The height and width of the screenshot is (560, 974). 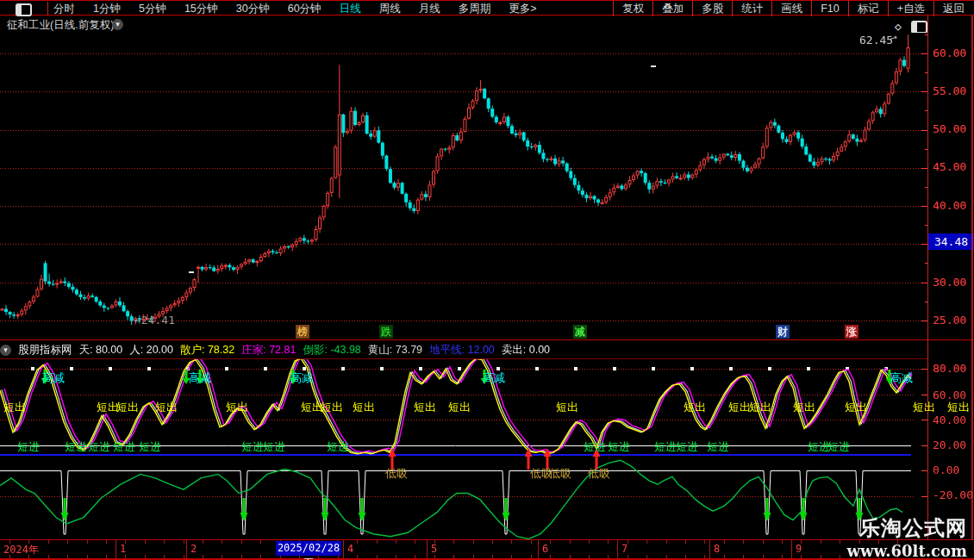 I want to click on menu-item-8: 月线, so click(x=429, y=9).